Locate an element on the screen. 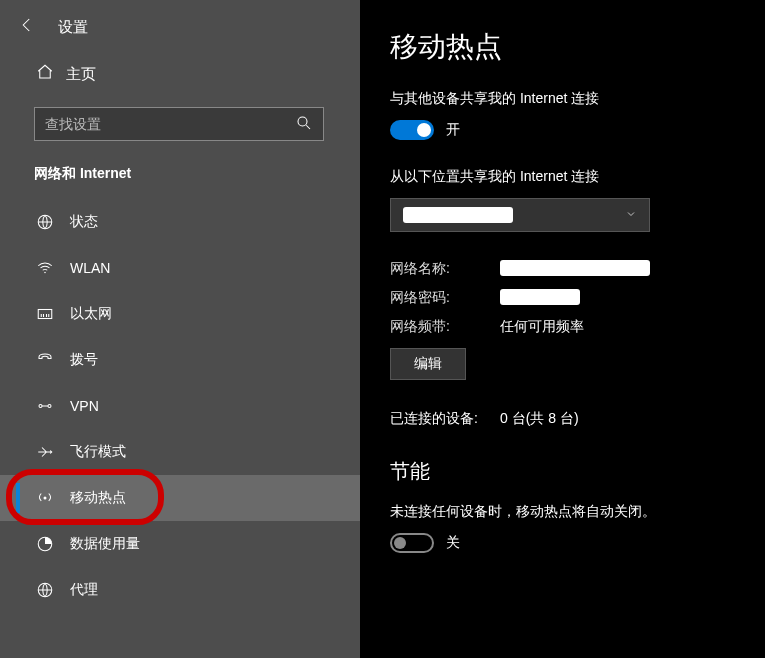 The image size is (765, 658). edit-button: 编辑 is located at coordinates (428, 364).